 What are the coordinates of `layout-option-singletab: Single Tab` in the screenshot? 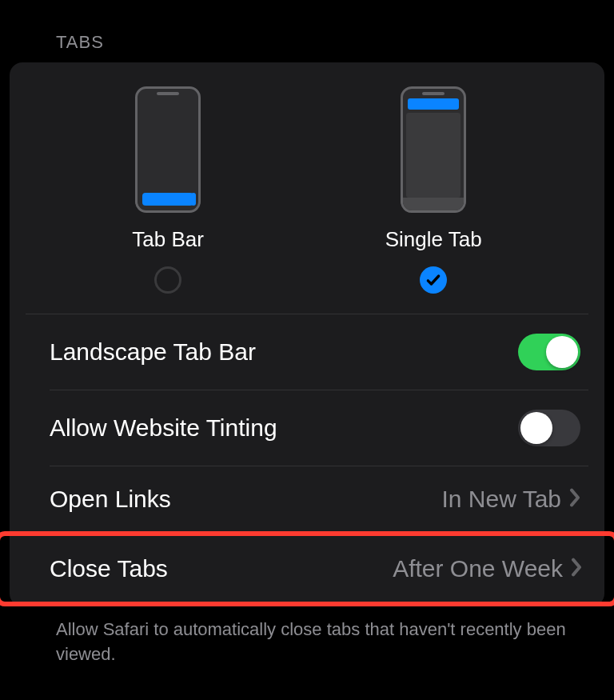 It's located at (433, 190).